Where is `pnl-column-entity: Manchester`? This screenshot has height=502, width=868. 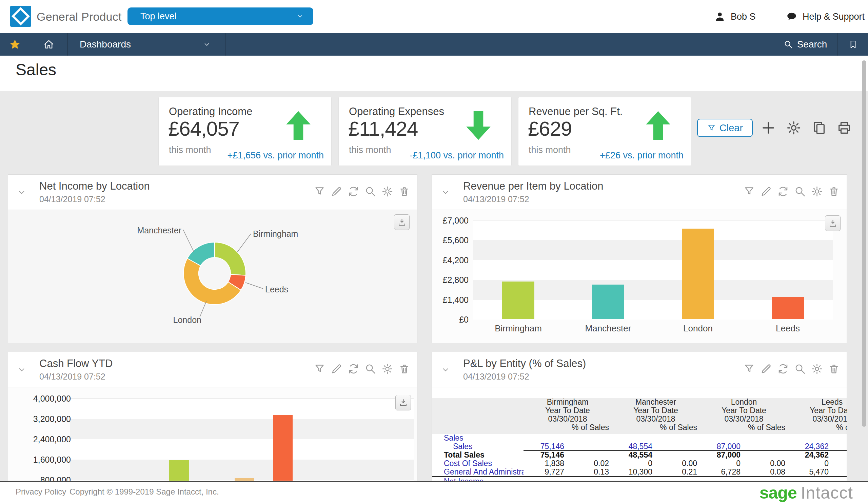 pnl-column-entity: Manchester is located at coordinates (656, 402).